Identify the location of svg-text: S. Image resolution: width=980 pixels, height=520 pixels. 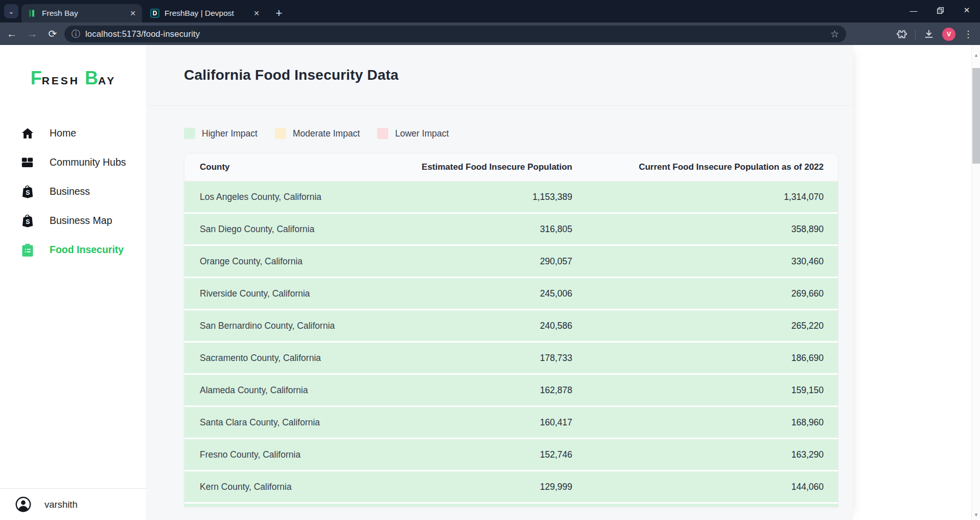
(28, 222).